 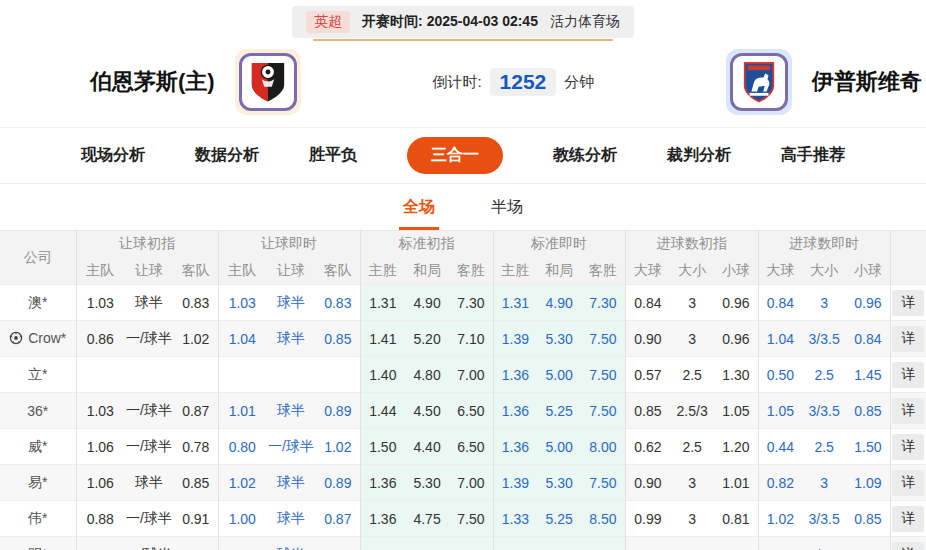 What do you see at coordinates (515, 519) in the screenshot?
I see `odds-cell: 1.33` at bounding box center [515, 519].